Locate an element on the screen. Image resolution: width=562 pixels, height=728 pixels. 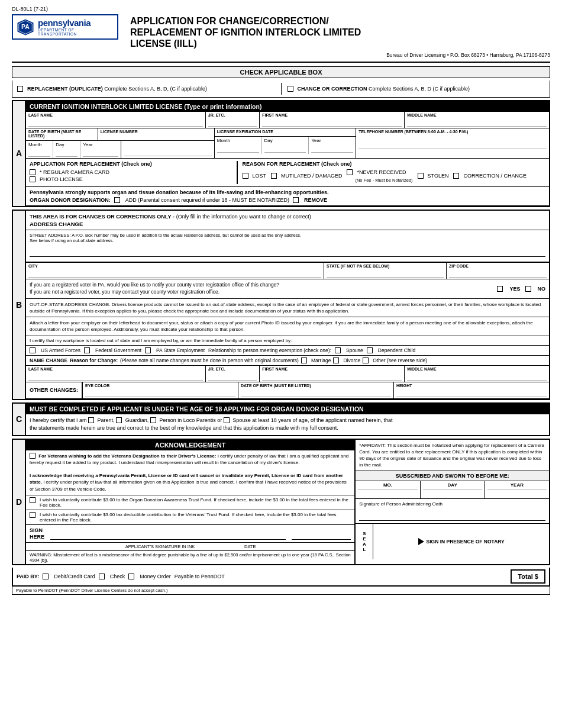
new-middle-name-field: MIDDLE NAME is located at coordinates (477, 374).